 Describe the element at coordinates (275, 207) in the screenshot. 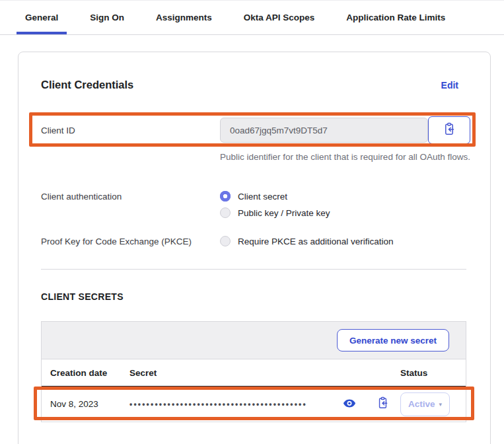

I see `client-authentication-options: Client secret Public key / Private key` at that location.